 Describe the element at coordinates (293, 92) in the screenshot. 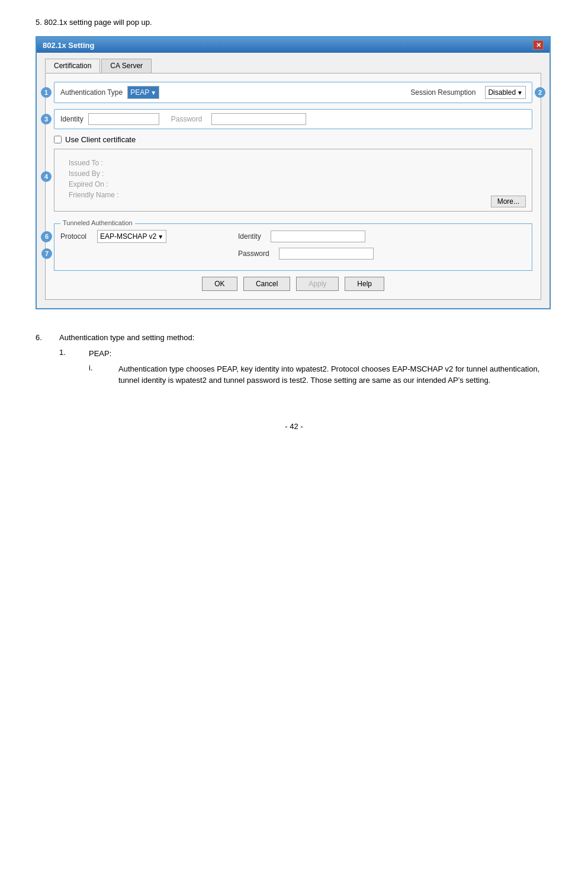

I see `row-auth-session: Authentication Type PEAP ▼ Session Resum…` at that location.